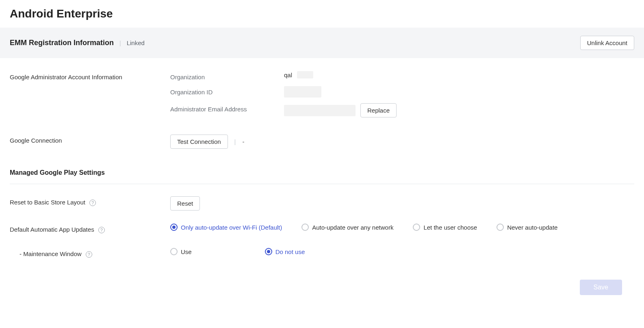  Describe the element at coordinates (303, 92) in the screenshot. I see `organization-id-value-redacted` at that location.